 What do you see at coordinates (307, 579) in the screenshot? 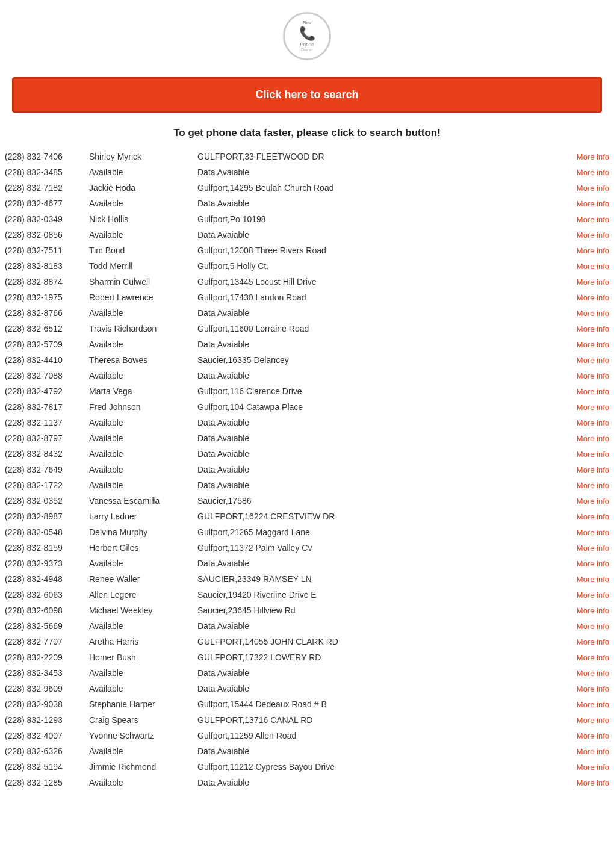
I see `table-row: (228) 832-4948Renee WallerSAUCIER,23349 …` at bounding box center [307, 579].